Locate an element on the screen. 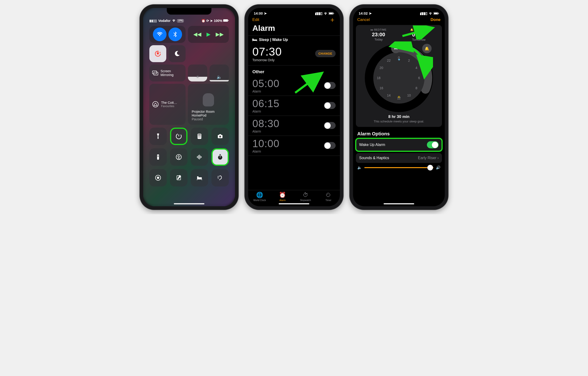 The image size is (588, 376). screen-mirroring-tile: Screen Mirroring is located at coordinates (168, 73).